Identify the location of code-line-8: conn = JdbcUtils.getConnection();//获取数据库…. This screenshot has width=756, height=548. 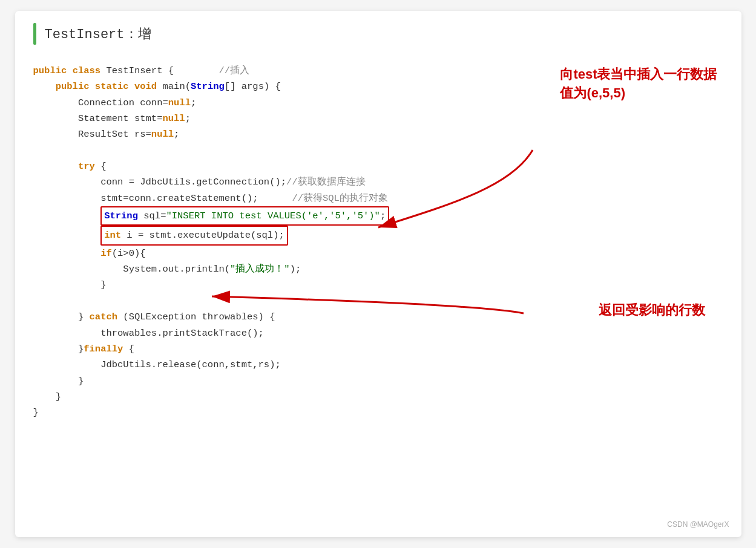
(378, 182).